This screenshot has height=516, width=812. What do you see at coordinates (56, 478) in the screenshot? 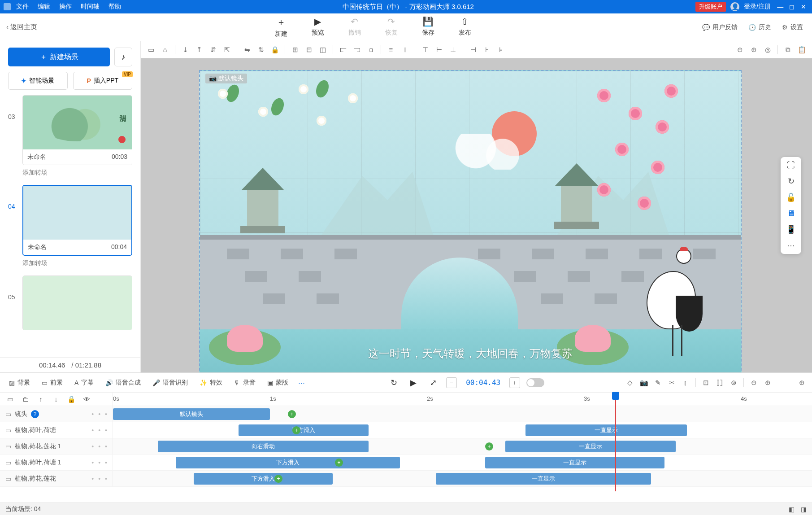
I see `track-name: ▭植物,荷花,莲花•••` at bounding box center [56, 478].